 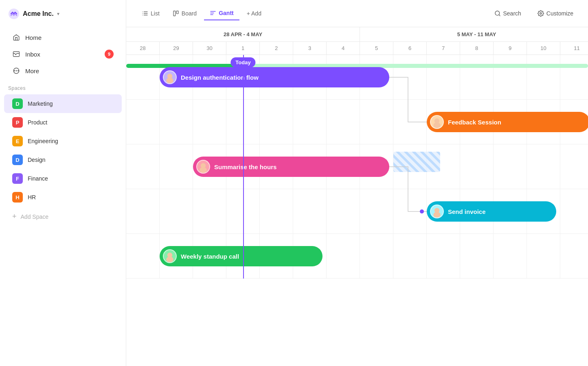 What do you see at coordinates (254, 13) in the screenshot?
I see `add-button: + Add` at bounding box center [254, 13].